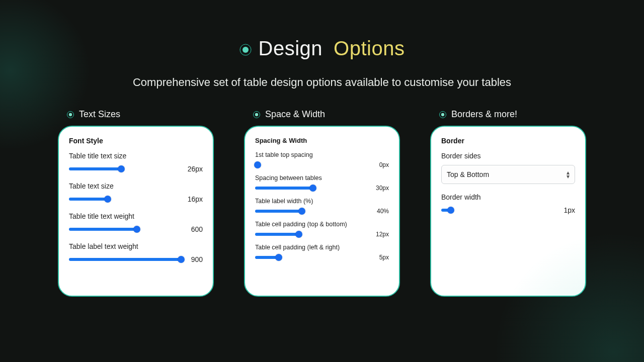 Image resolution: width=644 pixels, height=362 pixels. What do you see at coordinates (322, 160) in the screenshot?
I see `setting-row: 1st table top spacing0px` at bounding box center [322, 160].